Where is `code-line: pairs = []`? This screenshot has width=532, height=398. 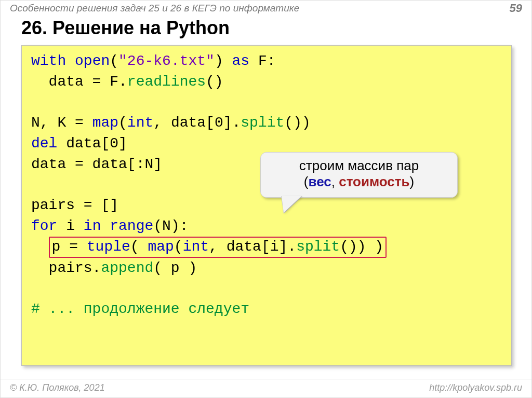
code-line: pairs = [] is located at coordinates (267, 205).